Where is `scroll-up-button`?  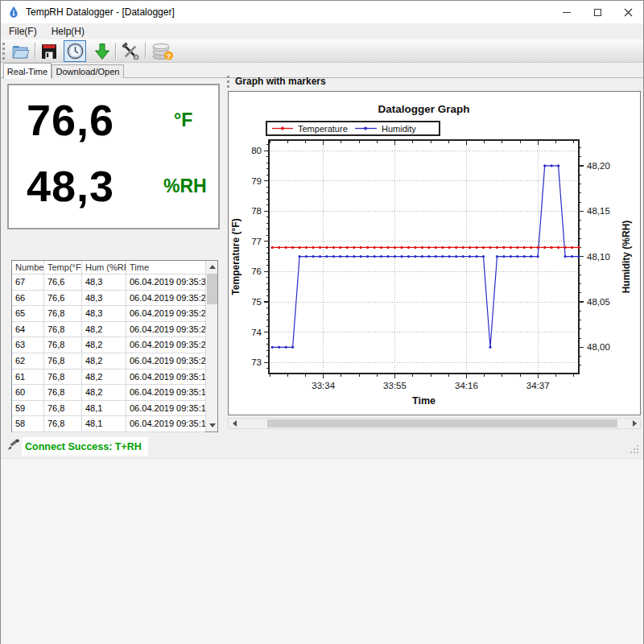 scroll-up-button is located at coordinates (213, 267).